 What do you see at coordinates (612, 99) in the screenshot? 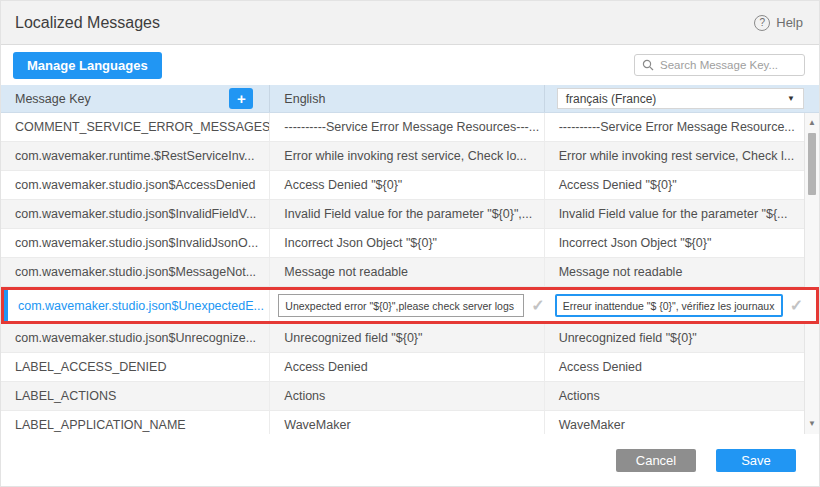
I see `language-select-value: français (France)` at bounding box center [612, 99].